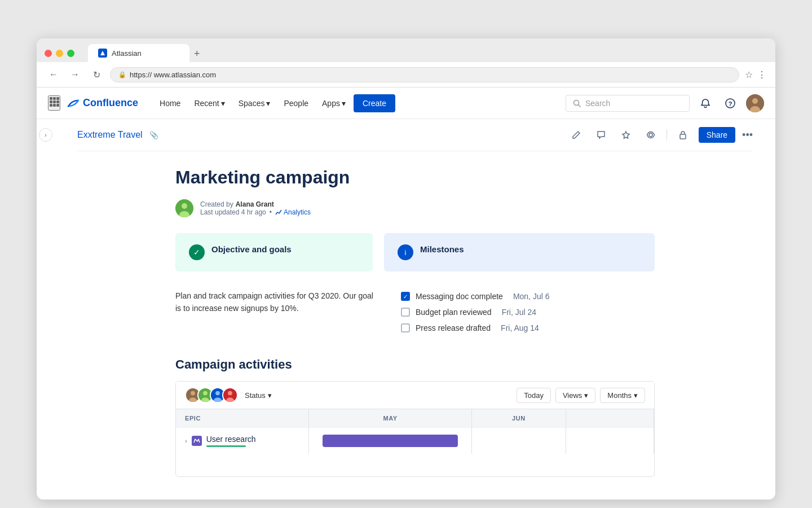  What do you see at coordinates (255, 103) in the screenshot?
I see `nav-spaces: Spaces ▾` at bounding box center [255, 103].